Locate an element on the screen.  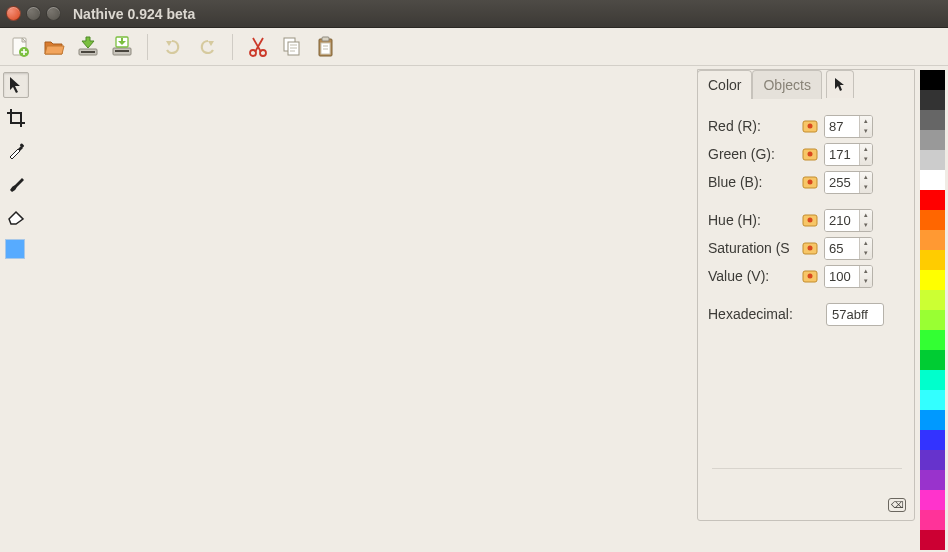
window-maximize-button is located at coordinates (54, 14).